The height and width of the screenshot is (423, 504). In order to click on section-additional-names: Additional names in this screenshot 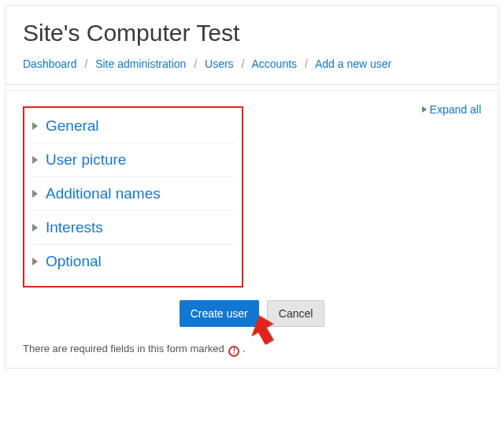, I will do `click(133, 194)`.